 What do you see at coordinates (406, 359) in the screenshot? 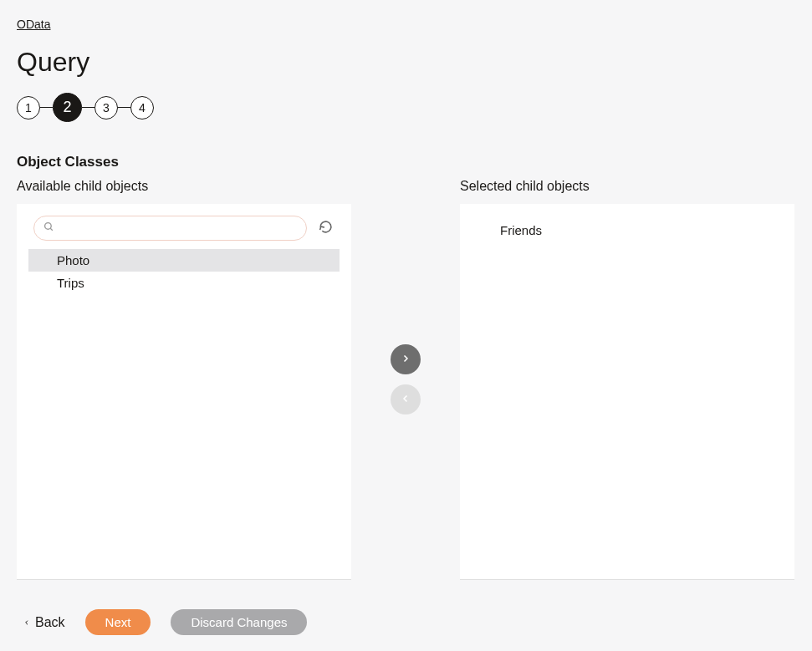
I see `chevron-right-icon` at bounding box center [406, 359].